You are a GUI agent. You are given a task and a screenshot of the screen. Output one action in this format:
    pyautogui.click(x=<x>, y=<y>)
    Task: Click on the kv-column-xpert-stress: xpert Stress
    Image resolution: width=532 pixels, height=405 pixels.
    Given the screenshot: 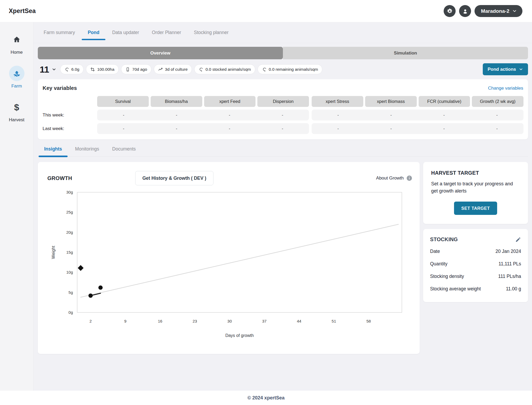 What is the action you would take?
    pyautogui.click(x=337, y=102)
    